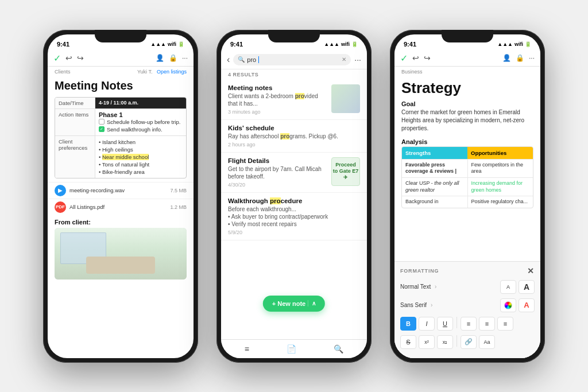  Describe the element at coordinates (528, 44) in the screenshot. I see `battery-icon-3: 🔋` at that location.